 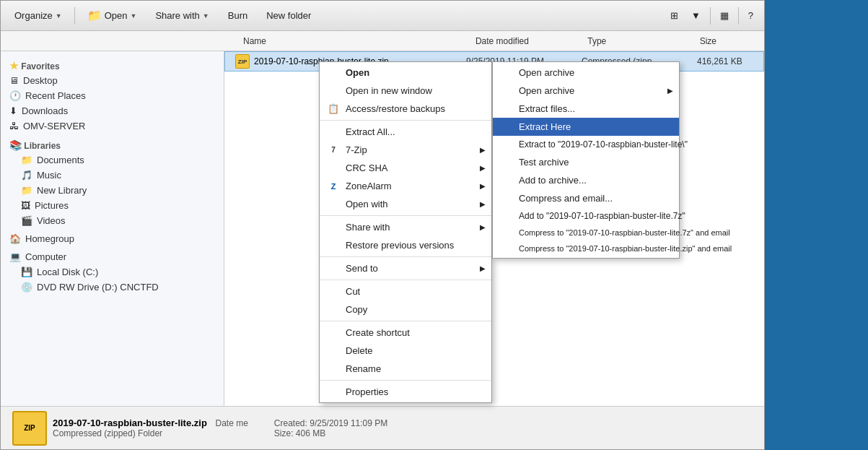 I want to click on properties-icon, so click(x=333, y=392).